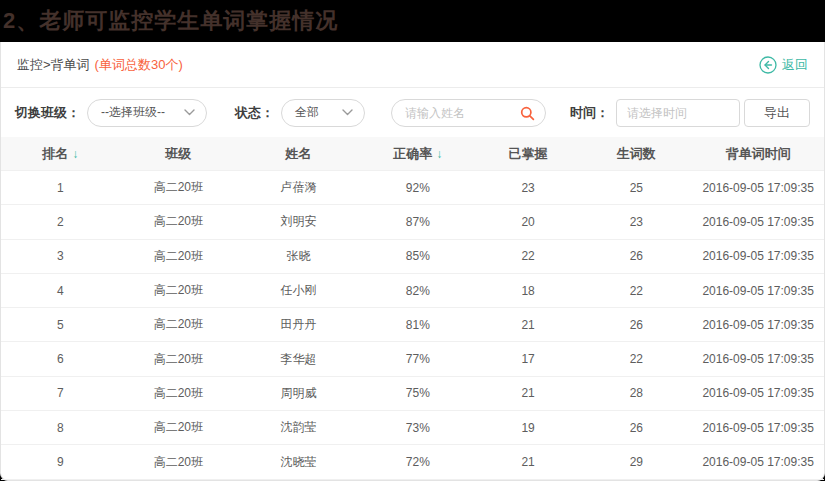  I want to click on page-title: 2、老师可监控学生单词掌握情况, so click(169, 21).